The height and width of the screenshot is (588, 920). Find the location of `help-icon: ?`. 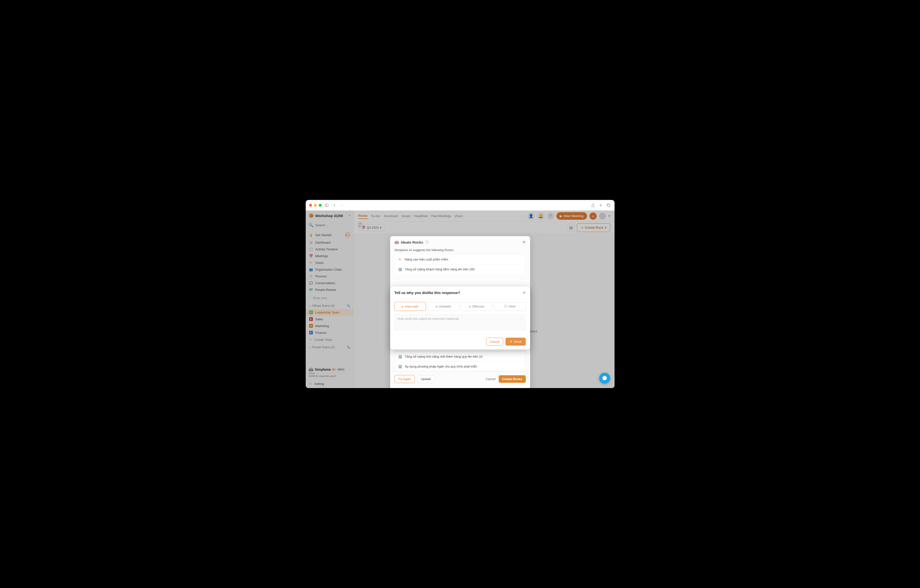

help-icon: ? is located at coordinates (427, 242).